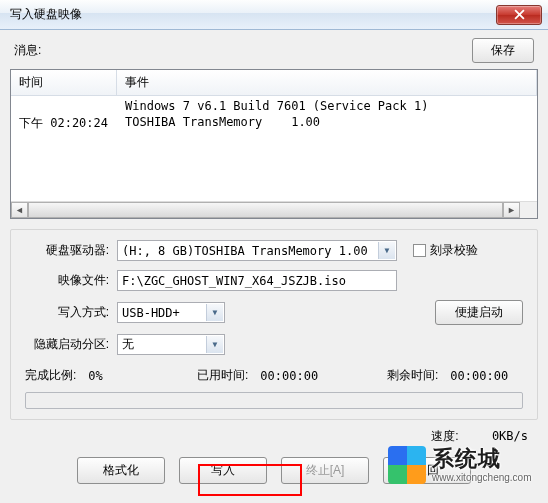 The width and height of the screenshot is (548, 503). What do you see at coordinates (520, 14) in the screenshot?
I see `close-icon` at bounding box center [520, 14].